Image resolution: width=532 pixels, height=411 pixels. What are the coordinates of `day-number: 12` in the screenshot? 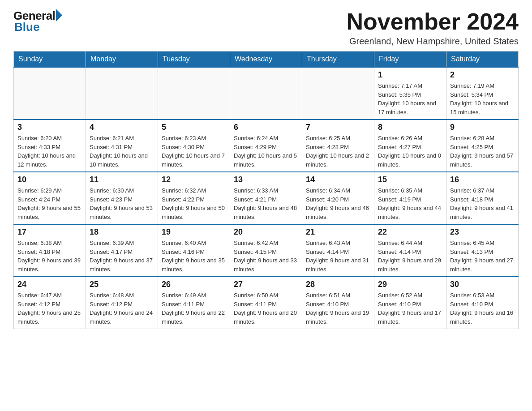 It's located at (194, 180).